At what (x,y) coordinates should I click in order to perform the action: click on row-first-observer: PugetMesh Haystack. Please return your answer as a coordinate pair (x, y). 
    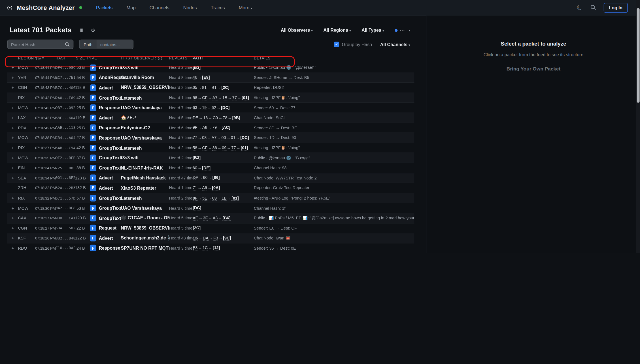
    Looking at the image, I should click on (145, 178).